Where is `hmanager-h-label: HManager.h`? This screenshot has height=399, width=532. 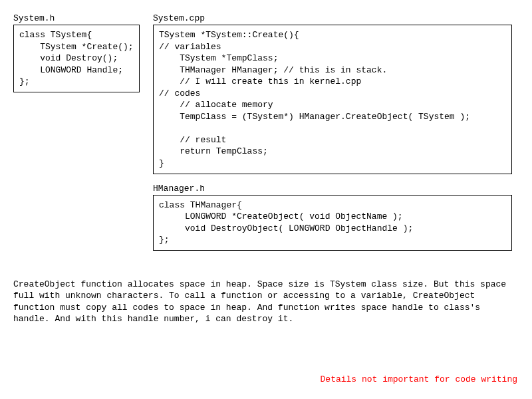 hmanager-h-label: HManager.h is located at coordinates (332, 189).